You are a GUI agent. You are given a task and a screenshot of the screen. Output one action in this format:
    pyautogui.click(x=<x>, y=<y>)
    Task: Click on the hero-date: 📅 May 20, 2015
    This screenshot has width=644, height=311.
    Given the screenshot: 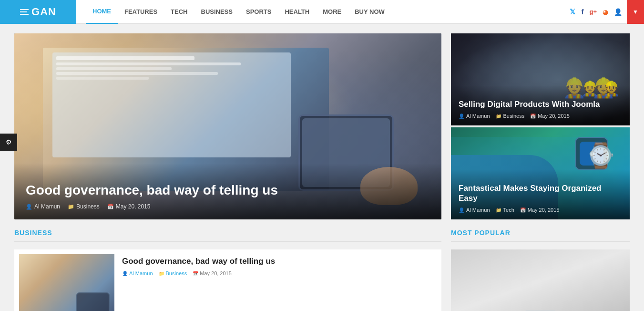 What is the action you would take?
    pyautogui.click(x=129, y=207)
    